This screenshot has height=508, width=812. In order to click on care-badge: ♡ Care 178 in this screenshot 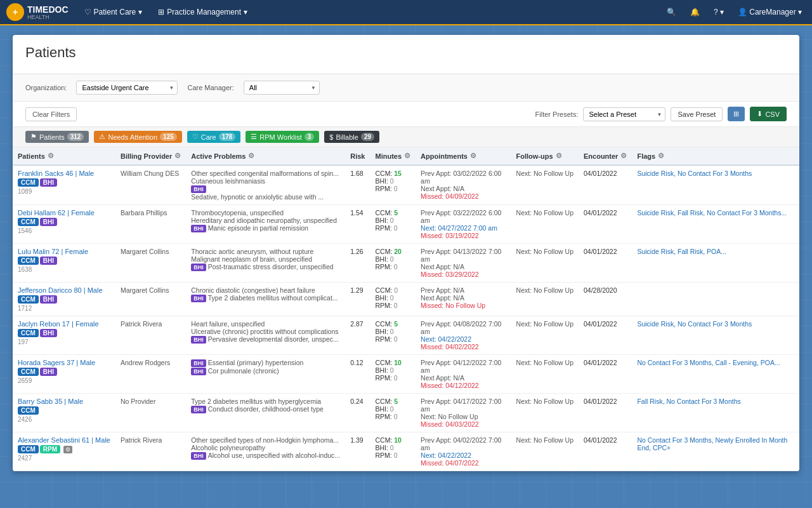, I will do `click(214, 137)`.